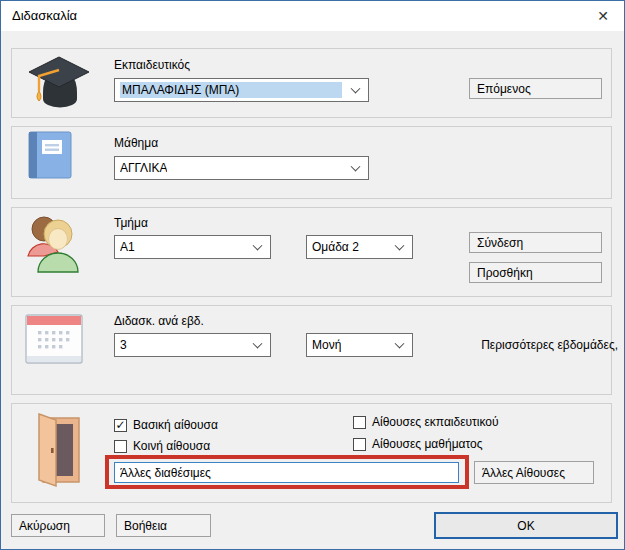 This screenshot has height=550, width=625. What do you see at coordinates (428, 444) in the screenshot?
I see `checkbox-subject-rooms-label: Αίθουσες μαθήματος` at bounding box center [428, 444].